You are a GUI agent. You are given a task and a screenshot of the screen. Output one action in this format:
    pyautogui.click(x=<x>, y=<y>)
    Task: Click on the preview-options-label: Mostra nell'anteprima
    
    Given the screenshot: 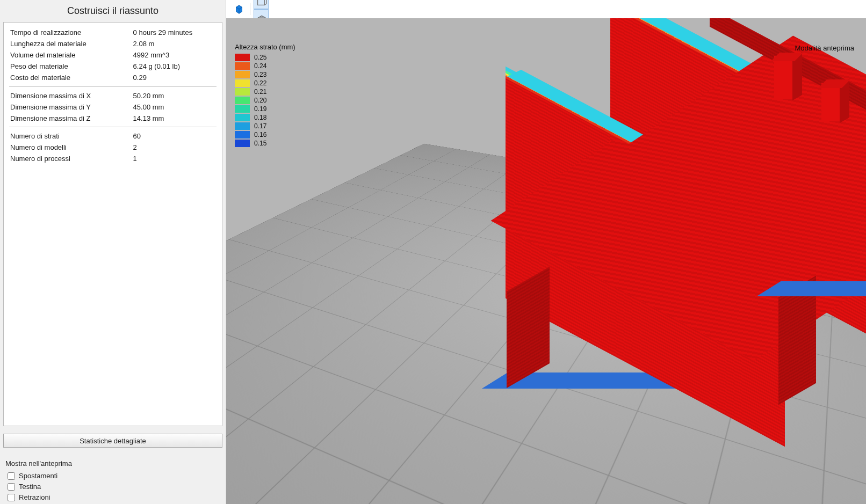 What is the action you would take?
    pyautogui.click(x=113, y=464)
    